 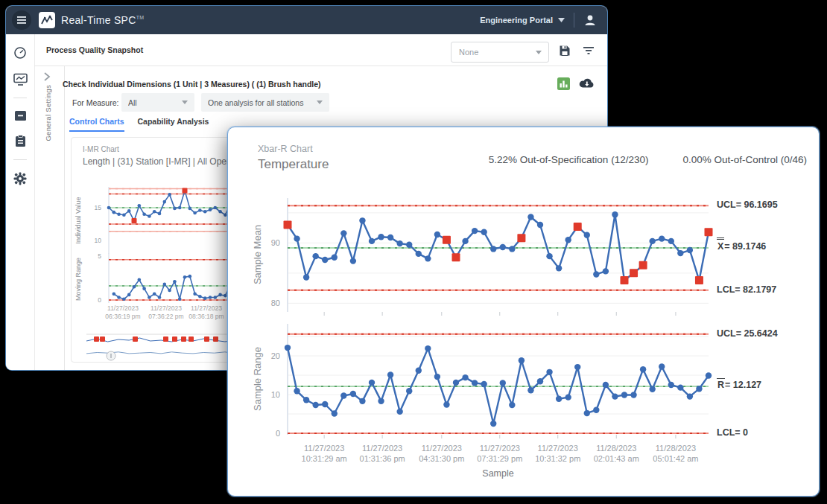 What do you see at coordinates (307, 20) in the screenshot?
I see `app-navbar: Real-Time SPCTM Engineering Portal` at bounding box center [307, 20].